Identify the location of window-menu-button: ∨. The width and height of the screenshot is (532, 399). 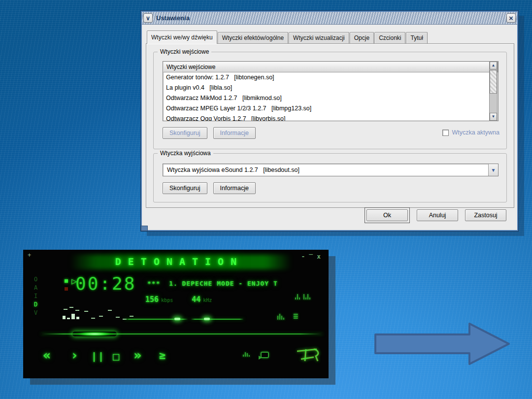
(148, 18).